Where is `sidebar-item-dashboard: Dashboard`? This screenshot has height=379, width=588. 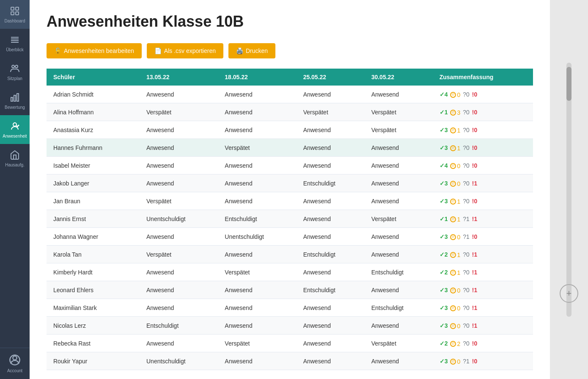
sidebar-item-dashboard: Dashboard is located at coordinates (15, 14).